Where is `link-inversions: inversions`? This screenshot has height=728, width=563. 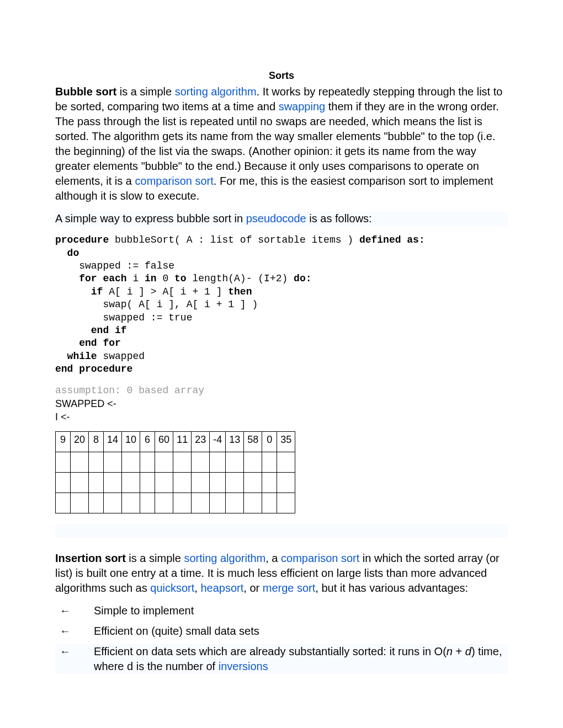 link-inversions: inversions is located at coordinates (243, 666).